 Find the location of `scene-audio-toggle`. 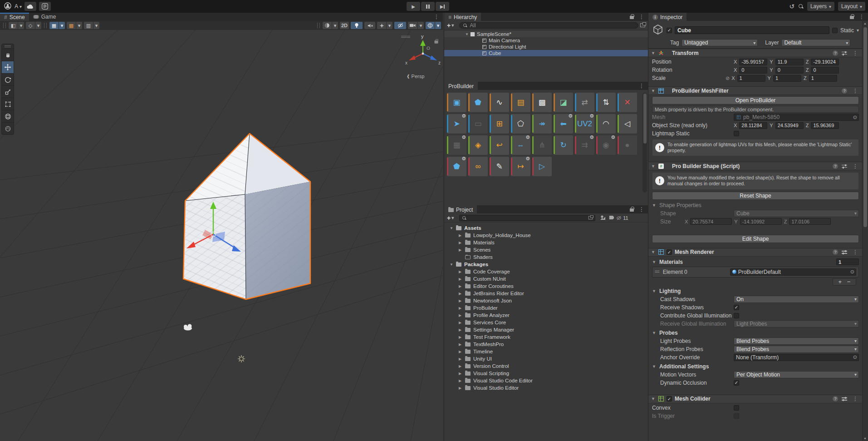

scene-audio-toggle is located at coordinates (370, 25).